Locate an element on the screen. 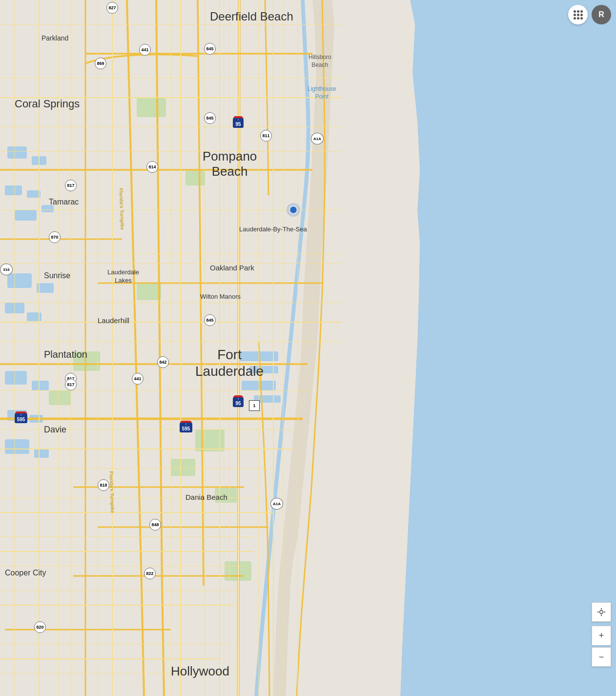 The width and height of the screenshot is (616, 696). shield-i595-west: 595 I is located at coordinates (21, 418).